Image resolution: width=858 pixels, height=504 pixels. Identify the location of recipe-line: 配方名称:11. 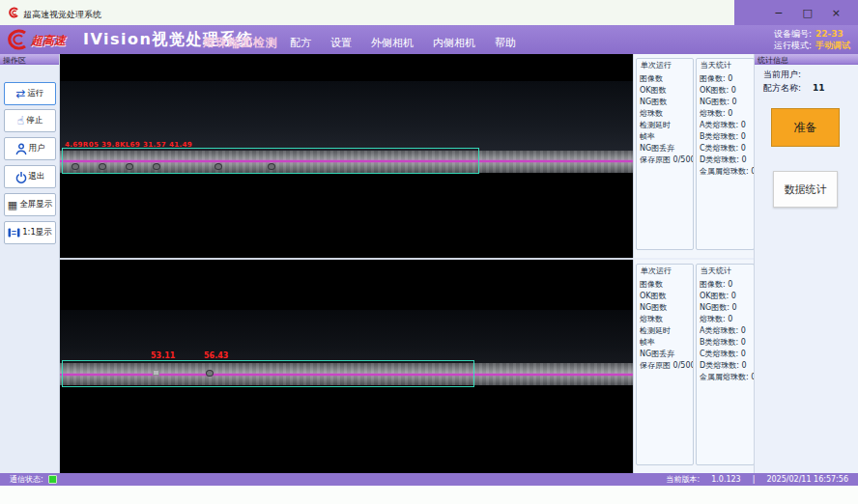
(794, 89).